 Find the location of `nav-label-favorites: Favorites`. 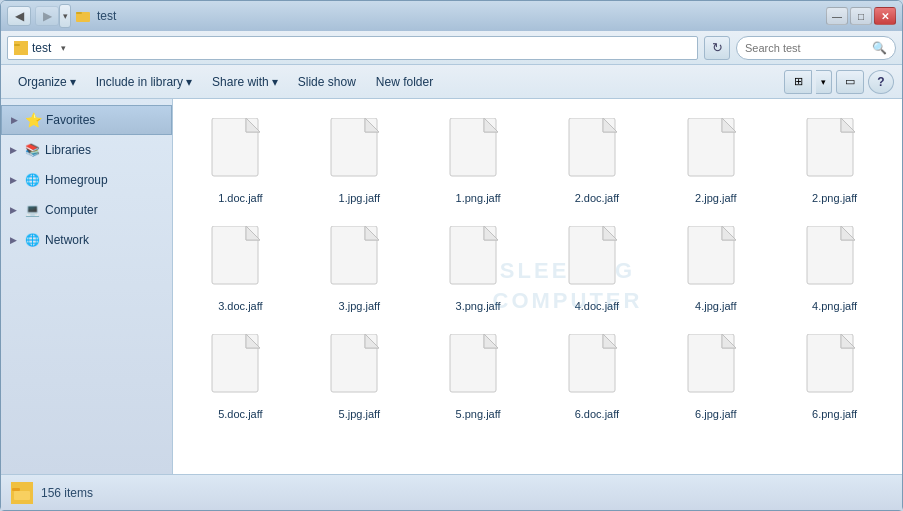

nav-label-favorites: Favorites is located at coordinates (106, 120).